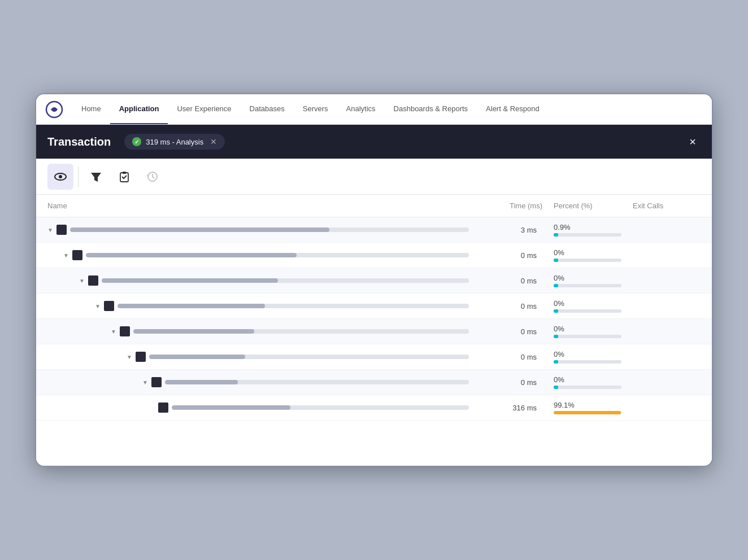 The image size is (748, 560). What do you see at coordinates (588, 357) in the screenshot?
I see `row-percent-5: 0%` at bounding box center [588, 357].